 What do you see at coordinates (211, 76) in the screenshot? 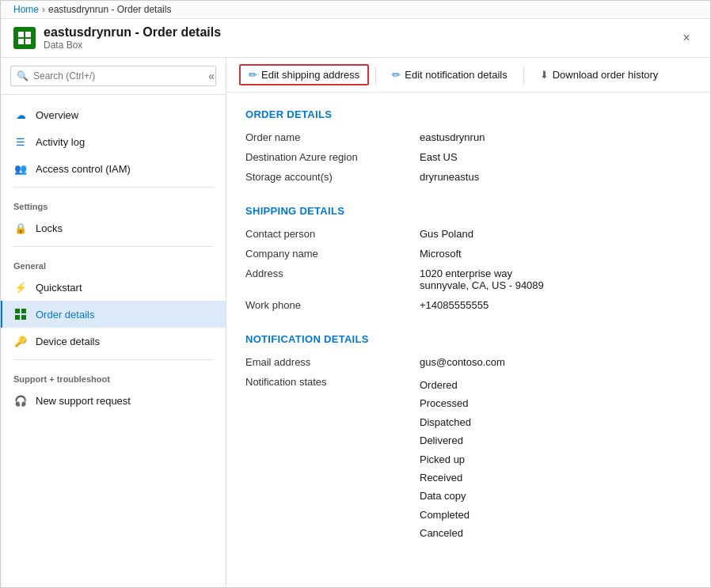
I see `collapse-icon: «` at bounding box center [211, 76].